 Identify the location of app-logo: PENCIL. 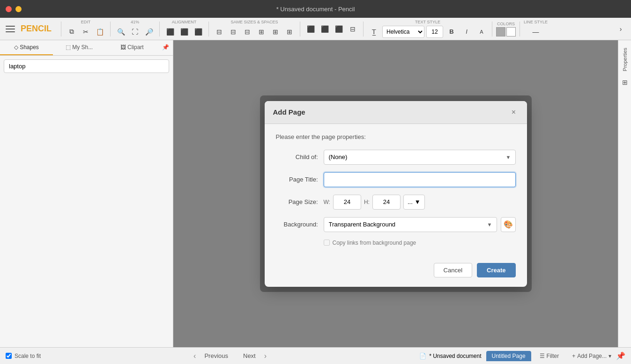
(36, 29).